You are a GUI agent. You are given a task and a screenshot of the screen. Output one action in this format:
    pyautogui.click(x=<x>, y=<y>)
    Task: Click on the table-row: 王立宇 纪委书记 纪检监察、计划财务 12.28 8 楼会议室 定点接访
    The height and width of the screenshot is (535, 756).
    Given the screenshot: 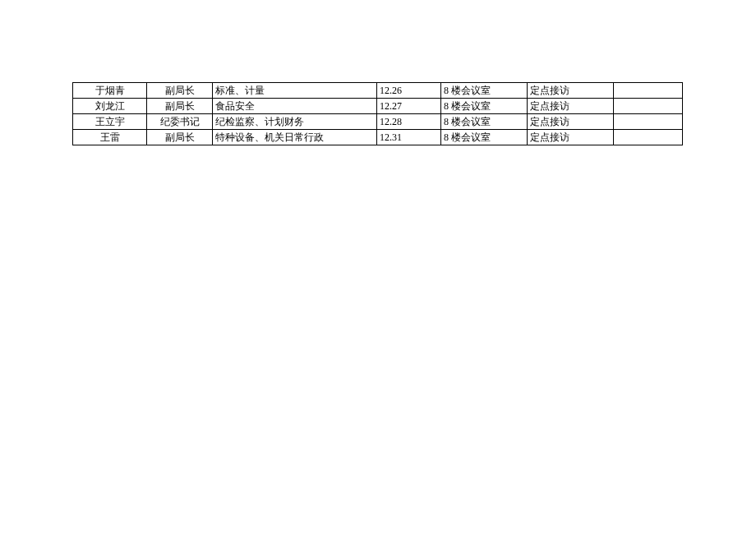 What is the action you would take?
    pyautogui.click(x=378, y=122)
    